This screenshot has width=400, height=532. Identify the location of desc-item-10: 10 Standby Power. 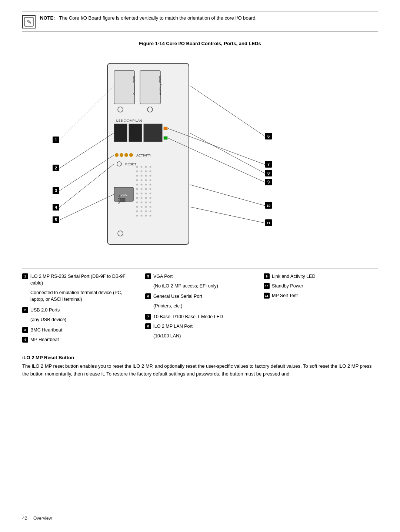
(319, 286).